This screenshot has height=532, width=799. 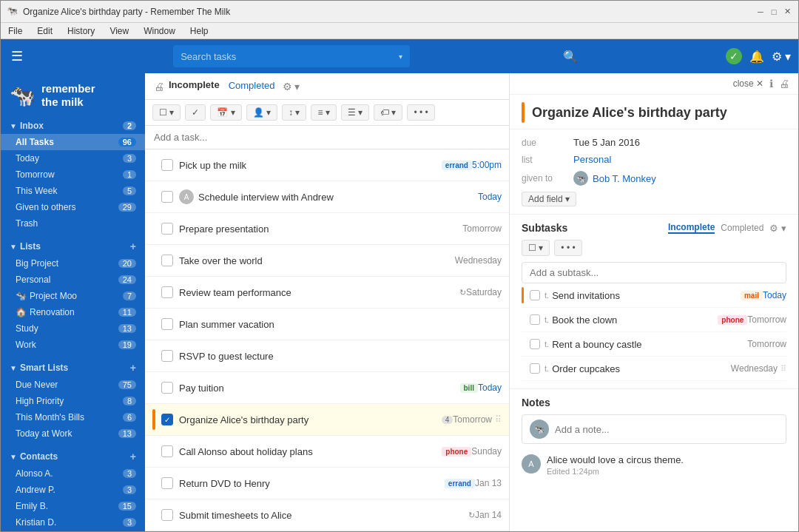 What do you see at coordinates (327, 357) in the screenshot?
I see `task-row: RSVP to guest lecture` at bounding box center [327, 357].